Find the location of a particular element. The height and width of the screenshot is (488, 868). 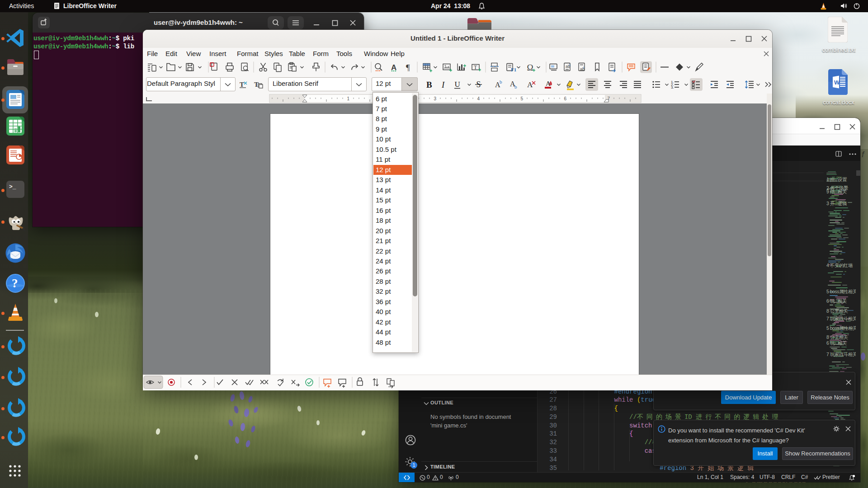

svg-text: U is located at coordinates (458, 84).